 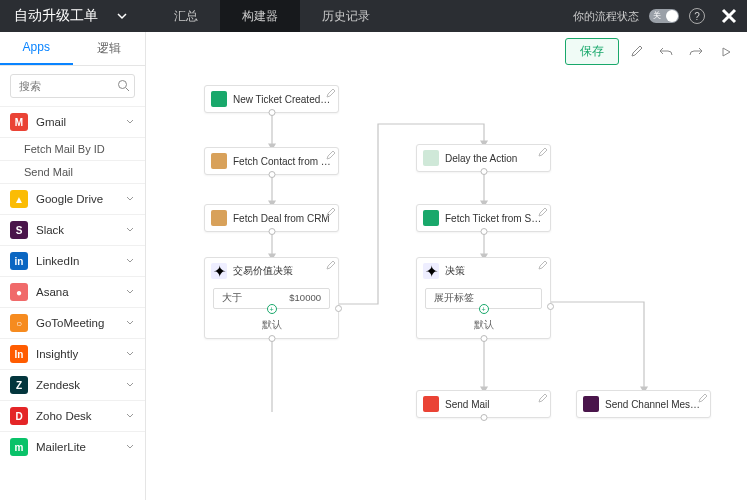 What do you see at coordinates (346, 16) in the screenshot?
I see `tab-history: 历史记录` at bounding box center [346, 16].